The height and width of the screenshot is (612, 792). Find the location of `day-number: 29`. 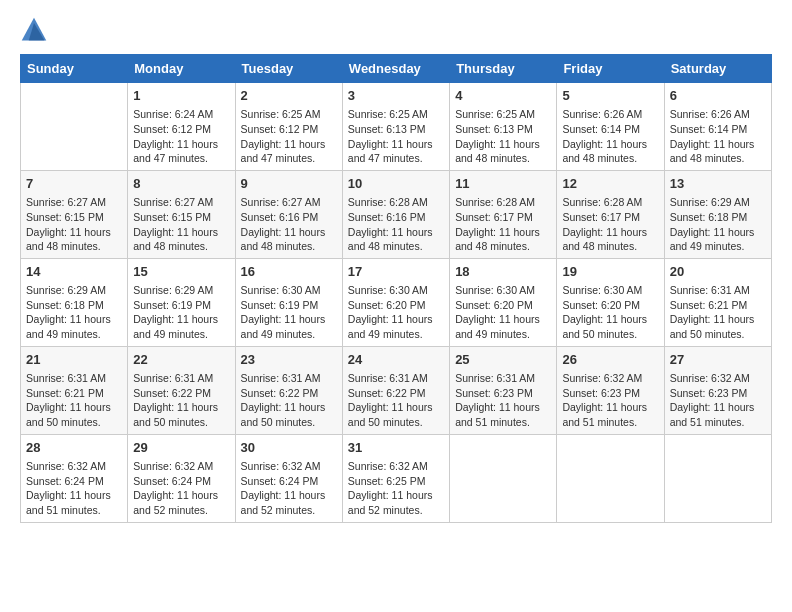

day-number: 29 is located at coordinates (181, 448).